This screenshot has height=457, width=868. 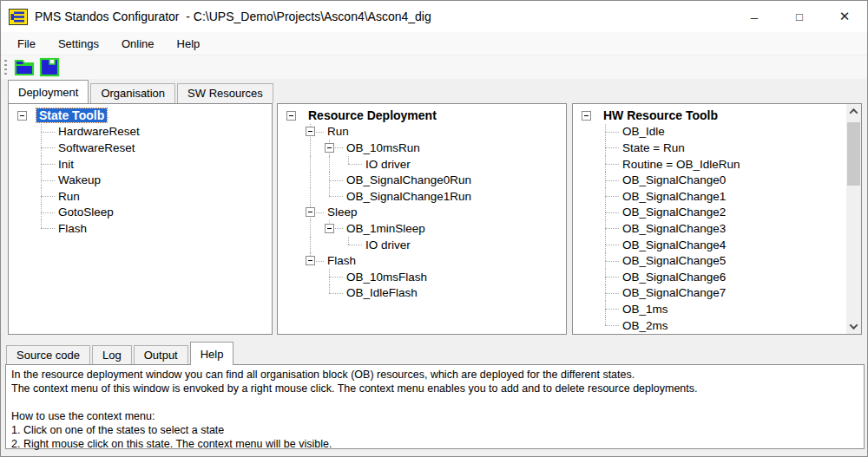 What do you see at coordinates (721, 116) in the screenshot?
I see `tree-item: HW Resource Toolb` at bounding box center [721, 116].